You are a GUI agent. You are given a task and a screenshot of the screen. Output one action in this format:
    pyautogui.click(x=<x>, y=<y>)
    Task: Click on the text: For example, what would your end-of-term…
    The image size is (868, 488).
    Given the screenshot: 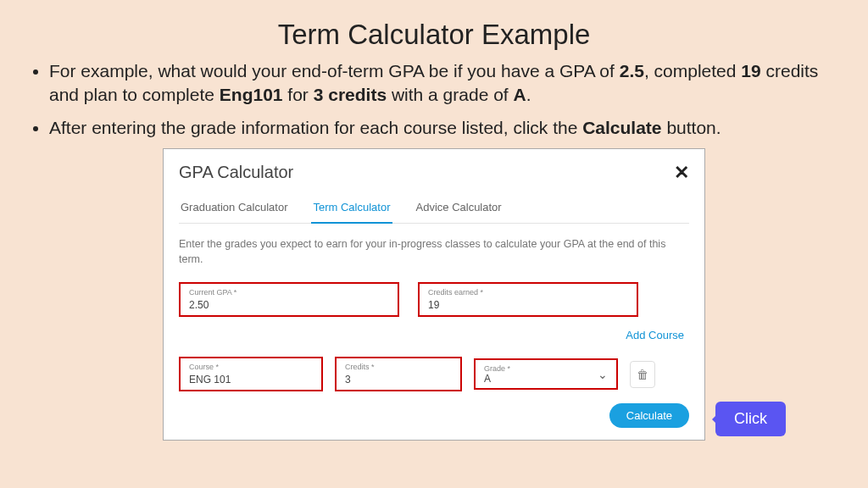 What is the action you would take?
    pyautogui.click(x=334, y=71)
    